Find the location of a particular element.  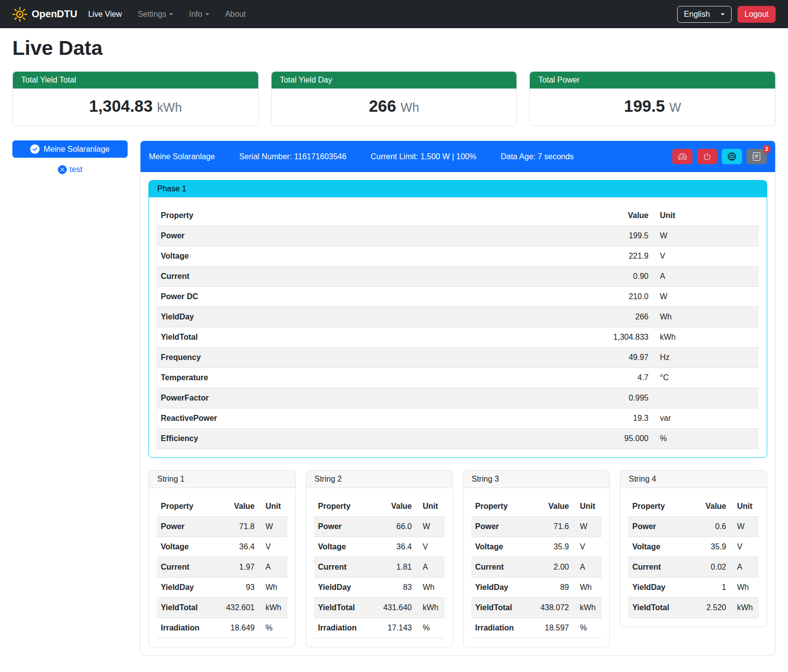

summary-cards-row: Total Yield Total 1,304.83kWh Total Yiel… is located at coordinates (394, 99).